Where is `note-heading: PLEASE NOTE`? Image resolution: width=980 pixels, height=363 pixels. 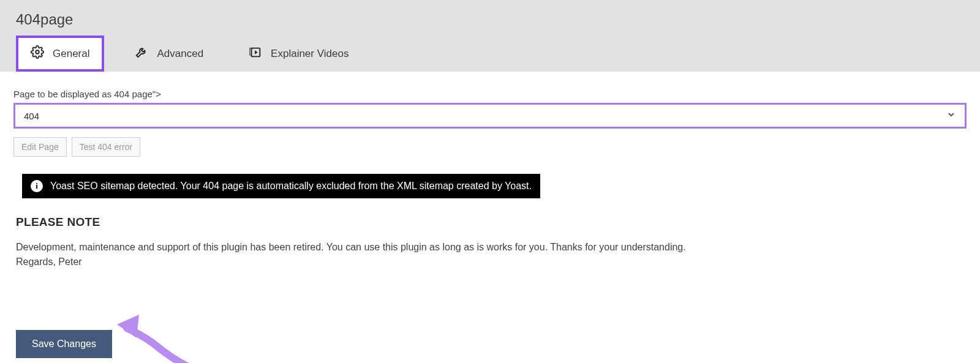 note-heading: PLEASE NOTE is located at coordinates (490, 222).